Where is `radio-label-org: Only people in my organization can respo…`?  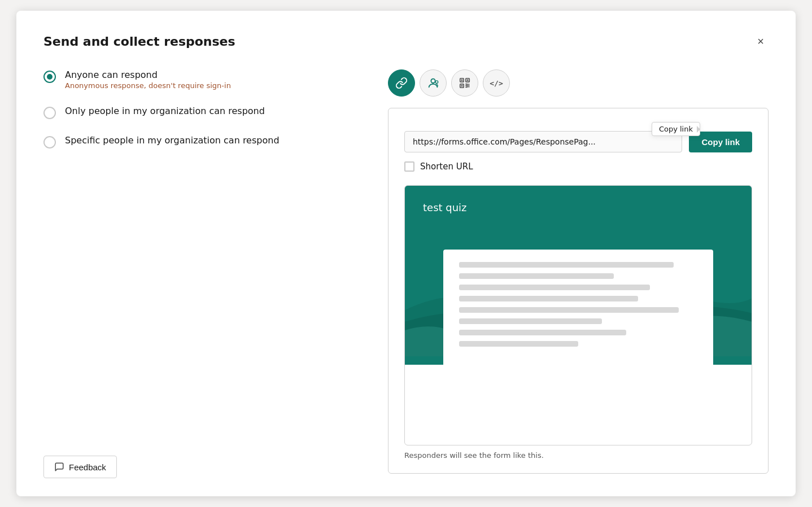
radio-label-org: Only people in my organization can respo… is located at coordinates (165, 111).